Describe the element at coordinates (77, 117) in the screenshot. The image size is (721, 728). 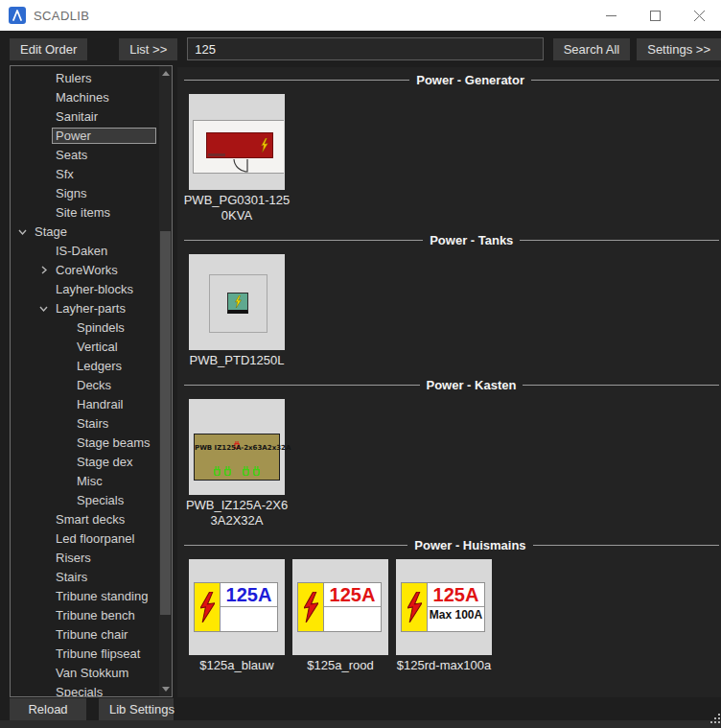
I see `tree-item-label: Sanitair` at that location.